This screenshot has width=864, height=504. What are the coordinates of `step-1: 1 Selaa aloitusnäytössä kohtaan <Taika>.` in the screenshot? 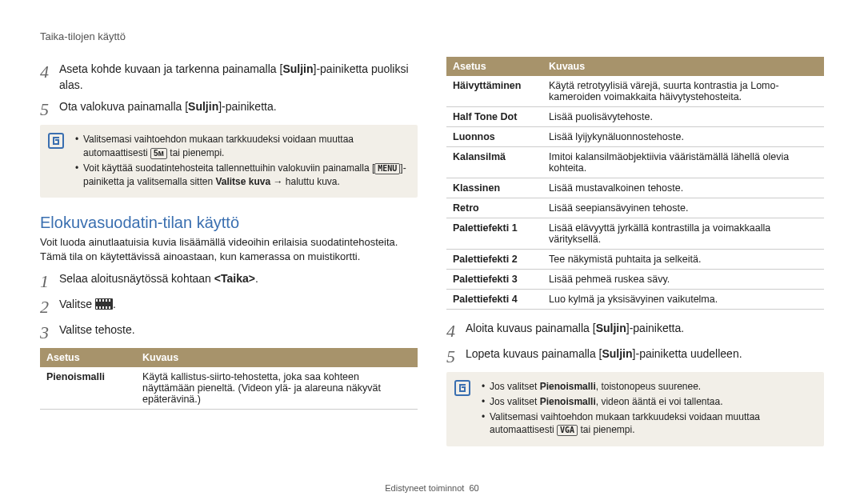 It's located at (229, 281).